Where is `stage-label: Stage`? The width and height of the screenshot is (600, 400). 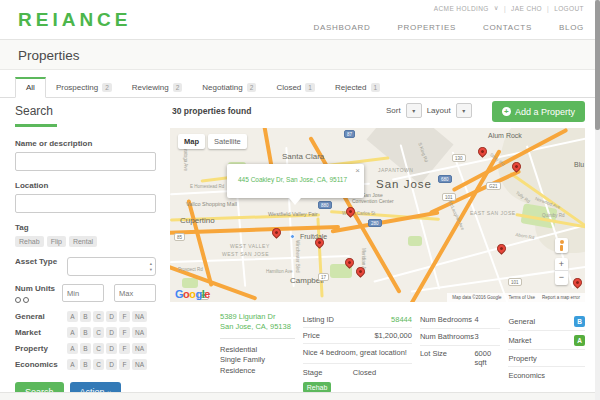
stage-label: Stage is located at coordinates (328, 372).